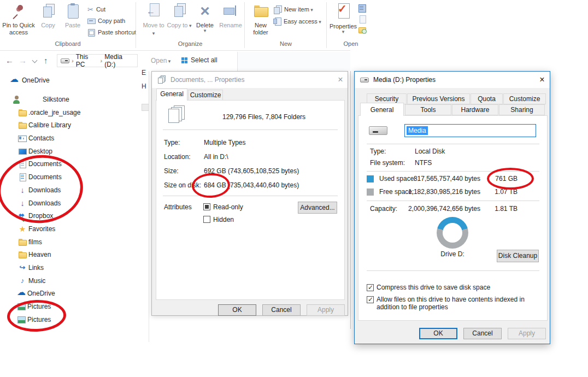 This screenshot has width=588, height=377. Describe the element at coordinates (252, 157) in the screenshot. I see `property-row: Location:All in D:\` at that location.